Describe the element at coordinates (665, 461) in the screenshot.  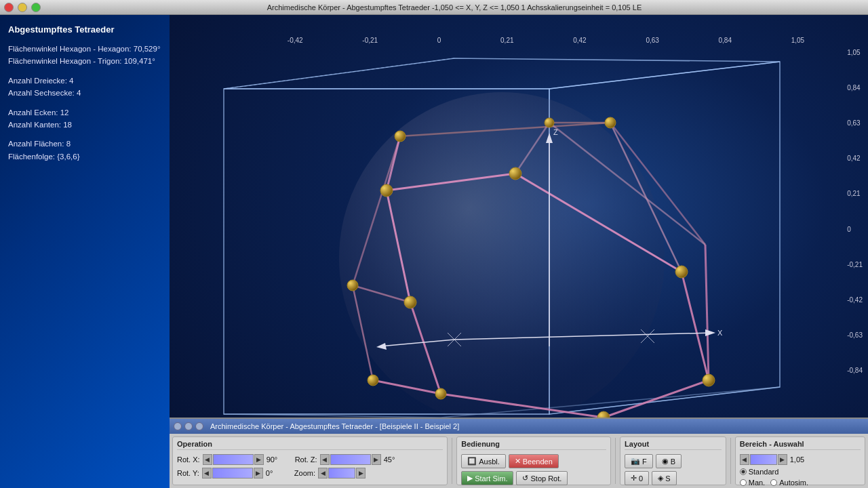
I see `layout-b-icon: ◉` at that location.